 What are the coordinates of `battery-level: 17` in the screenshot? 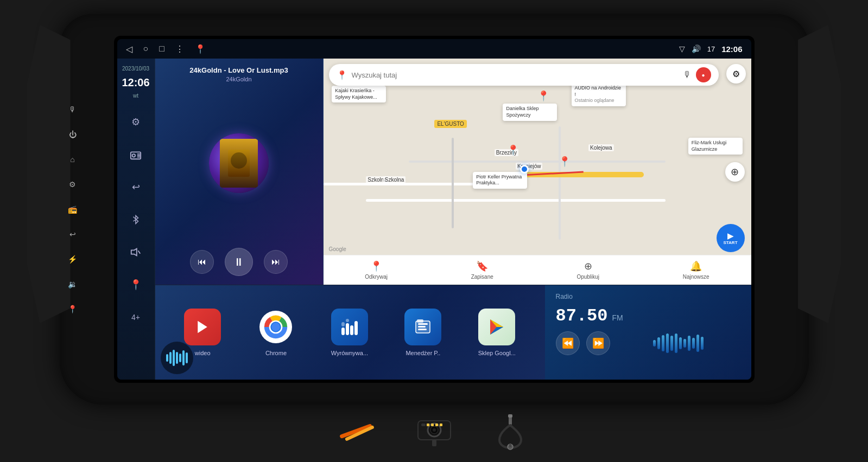 It's located at (711, 49).